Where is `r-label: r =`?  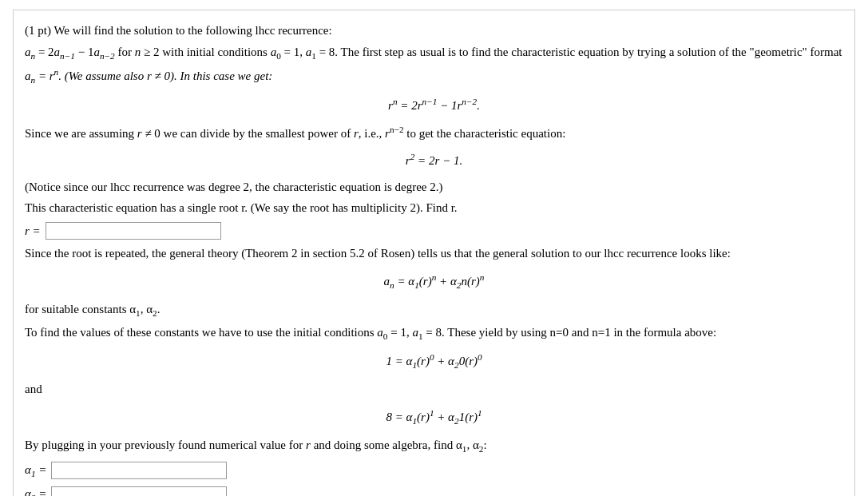 r-label: r = is located at coordinates (33, 232).